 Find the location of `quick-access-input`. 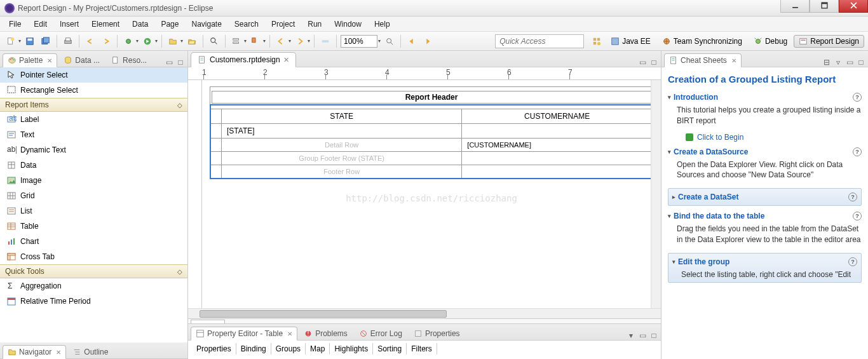

quick-access-input is located at coordinates (539, 41).